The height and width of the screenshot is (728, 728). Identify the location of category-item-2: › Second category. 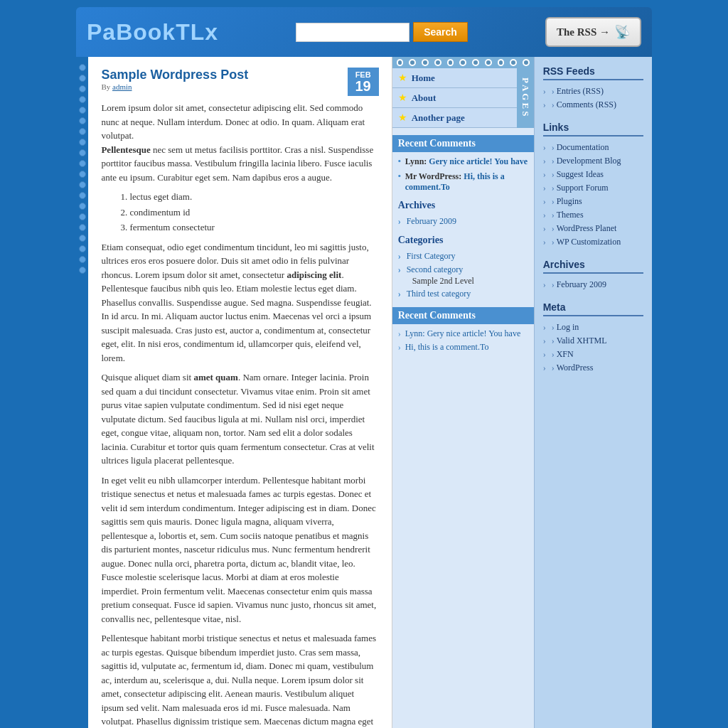
(464, 270).